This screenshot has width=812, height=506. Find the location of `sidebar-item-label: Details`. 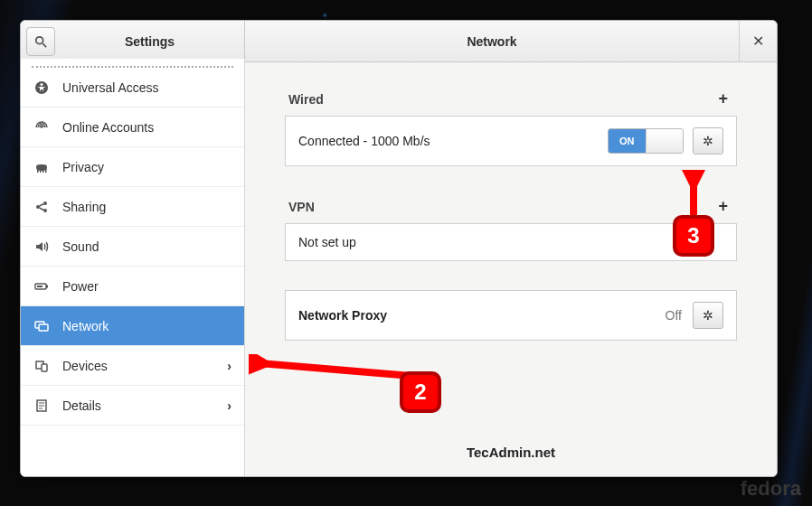

sidebar-item-label: Details is located at coordinates (81, 406).